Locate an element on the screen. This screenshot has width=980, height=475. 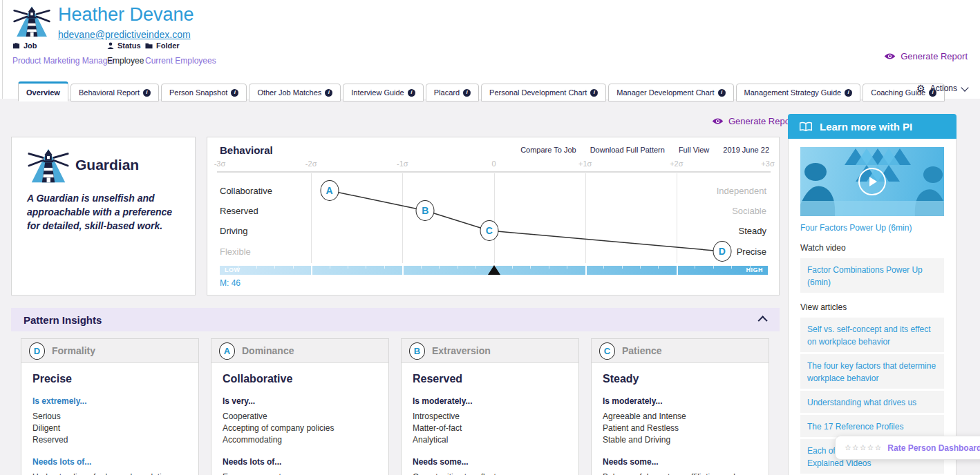
video-item-link: Factor Combinations Power Up (6min) is located at coordinates (865, 276).